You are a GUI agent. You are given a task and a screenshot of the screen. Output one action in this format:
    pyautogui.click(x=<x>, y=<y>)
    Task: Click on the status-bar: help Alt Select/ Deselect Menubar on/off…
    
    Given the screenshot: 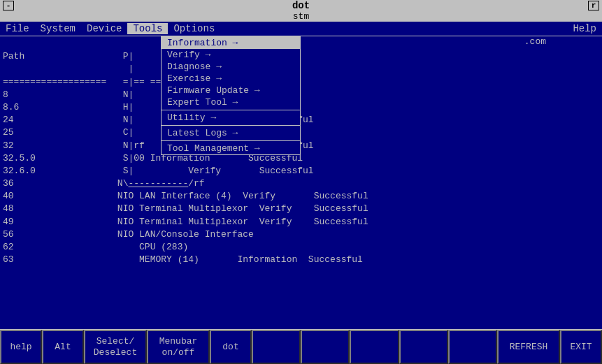 What is the action you would take?
    pyautogui.click(x=301, y=347)
    